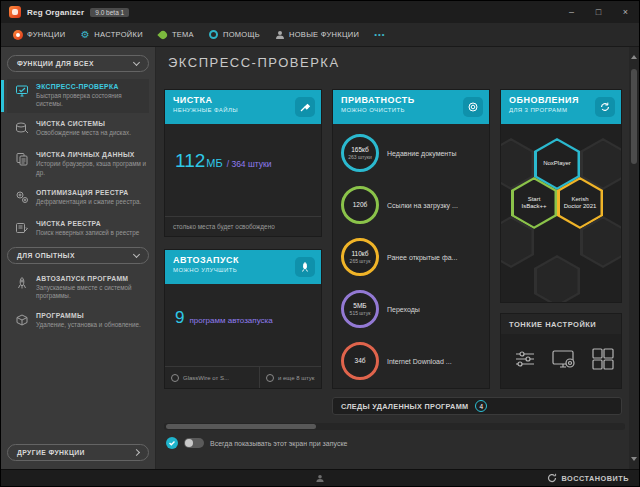 This screenshot has width=640, height=487. I want to click on privacy-card-header: ПРИВАТНОСТЬ МОЖНО ОЧИСТИТЬ, so click(411, 107).